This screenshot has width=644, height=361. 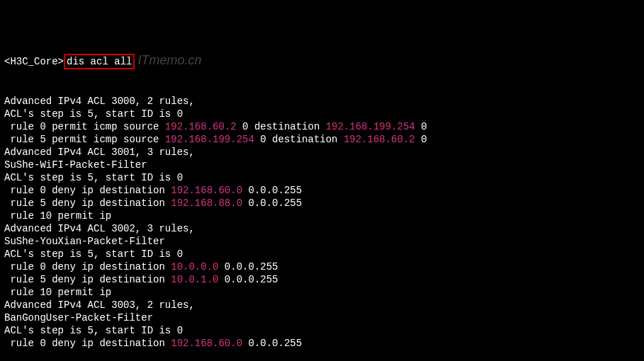 I want to click on acl-header: Advanced IPv4 ACL 3003, 2 rules,, so click(x=322, y=305).